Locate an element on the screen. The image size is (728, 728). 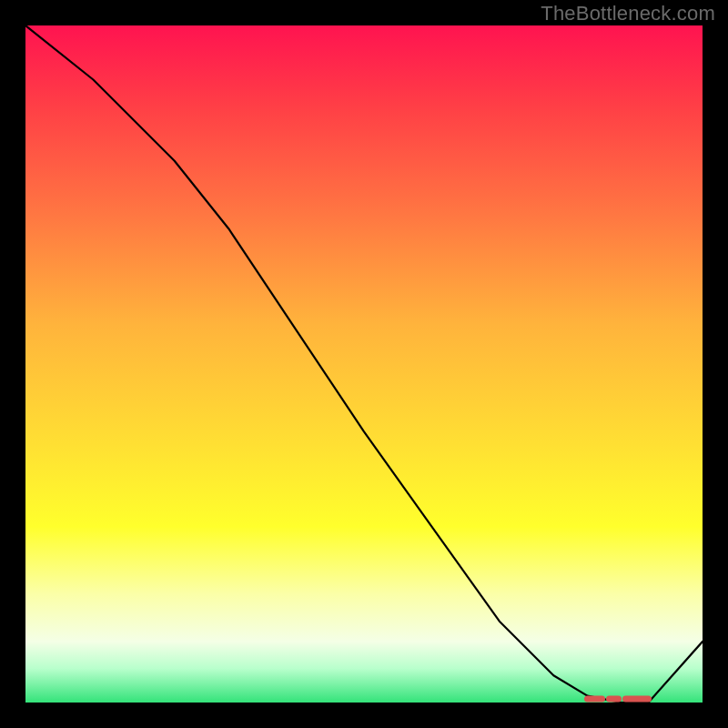
watermark-text: TheBottleneck.com is located at coordinates (628, 14).